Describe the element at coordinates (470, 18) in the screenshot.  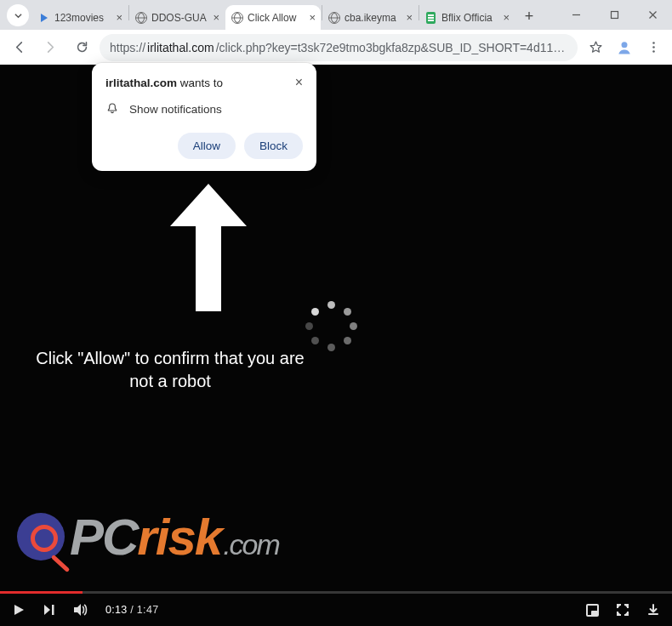
I see `tab-label: Bflix Officia` at that location.